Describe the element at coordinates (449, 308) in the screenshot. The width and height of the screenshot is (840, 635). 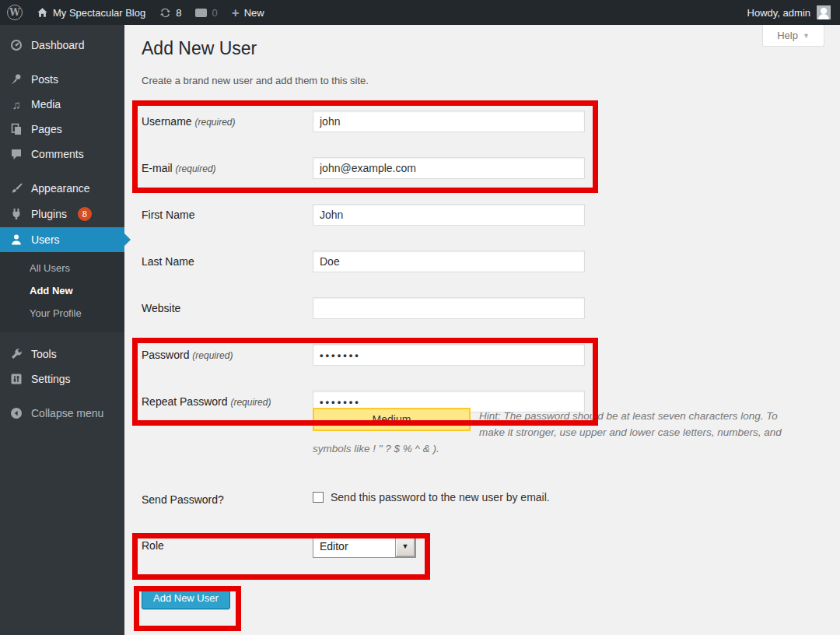
I see `website-input` at that location.